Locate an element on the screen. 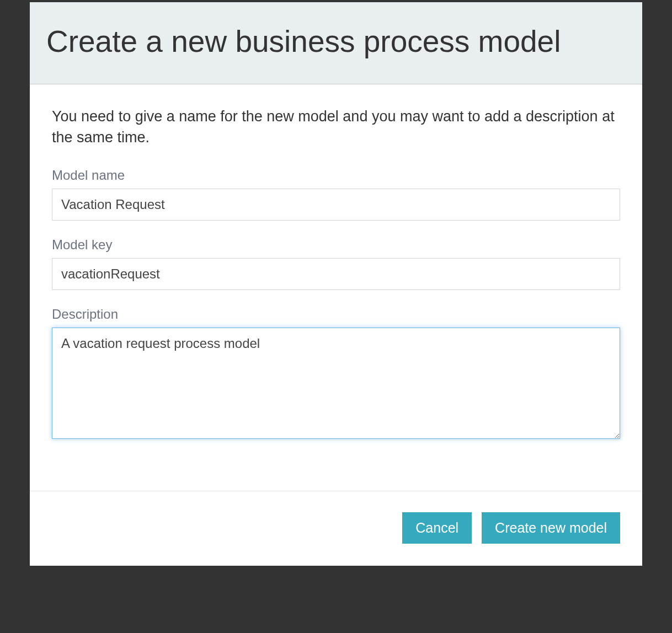 This screenshot has width=672, height=633. dialog-footer: Cancel Create new model is located at coordinates (336, 528).